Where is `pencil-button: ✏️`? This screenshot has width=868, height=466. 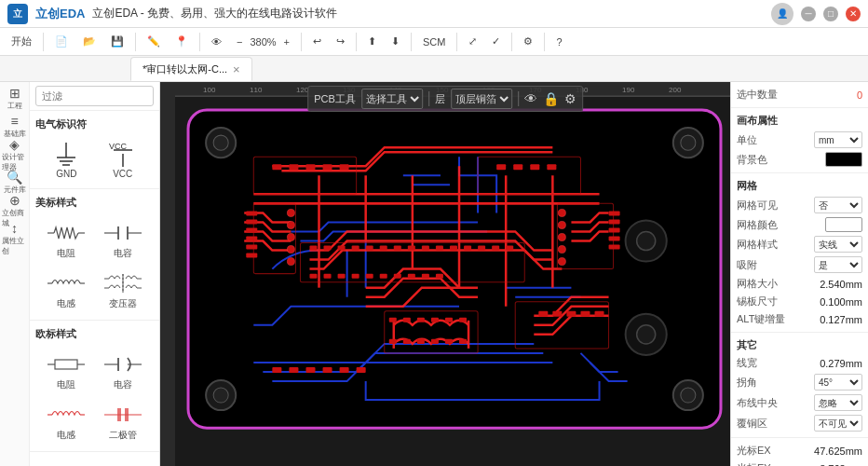
pencil-button: ✏️ is located at coordinates (154, 42).